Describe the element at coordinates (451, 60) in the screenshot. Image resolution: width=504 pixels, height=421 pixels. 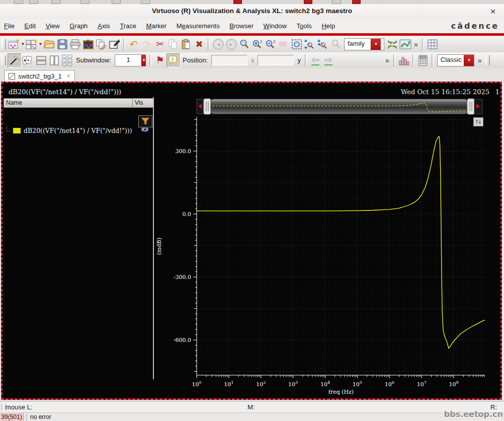
I see `classic-combo-value: Classic` at that location.